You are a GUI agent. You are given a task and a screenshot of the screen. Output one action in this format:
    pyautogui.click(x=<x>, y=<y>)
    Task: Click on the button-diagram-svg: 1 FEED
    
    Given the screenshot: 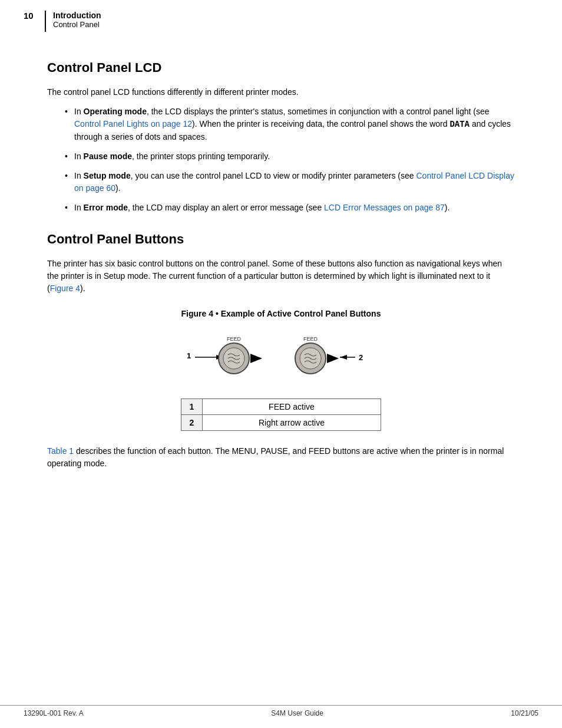 What is the action you would take?
    pyautogui.click(x=281, y=357)
    